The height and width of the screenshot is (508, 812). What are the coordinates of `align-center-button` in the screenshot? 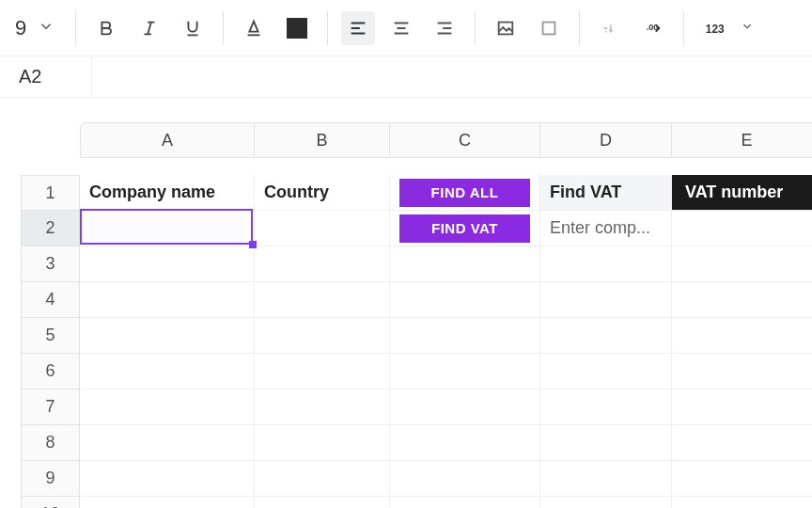 It's located at (401, 28).